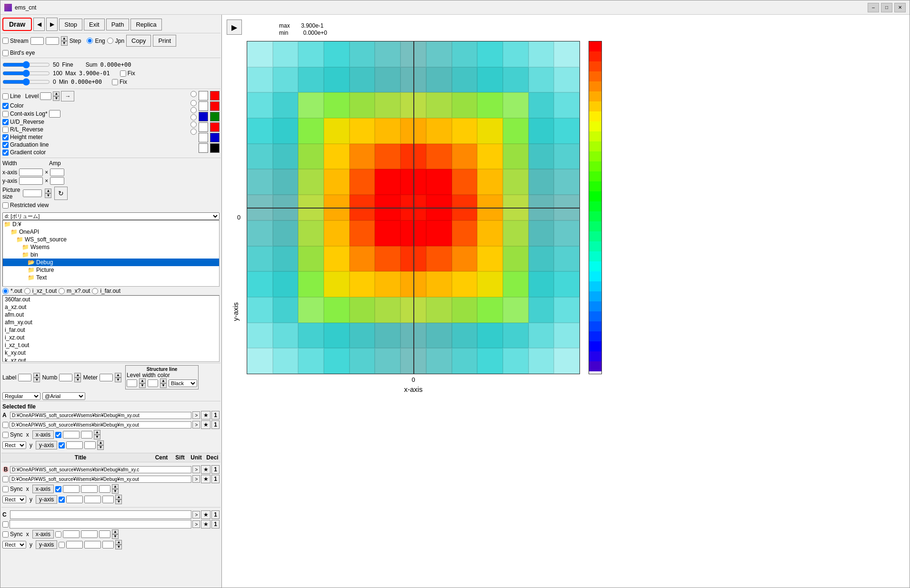 The height and width of the screenshot is (588, 910). I want to click on file-c-arrow2: >, so click(196, 524).